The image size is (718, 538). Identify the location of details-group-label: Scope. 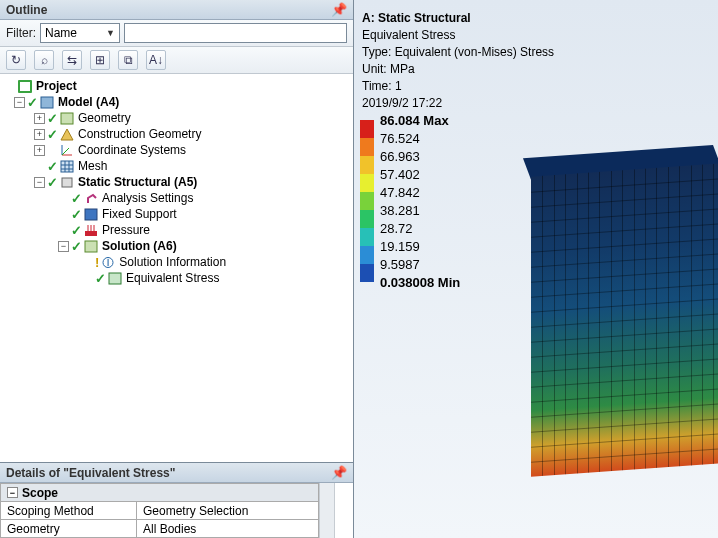
(40, 493).